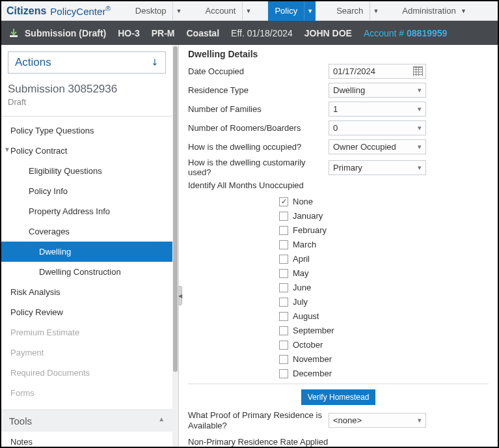 The image size is (499, 448). Describe the element at coordinates (405, 33) in the screenshot. I see `context-account: Account # 08819959` at that location.